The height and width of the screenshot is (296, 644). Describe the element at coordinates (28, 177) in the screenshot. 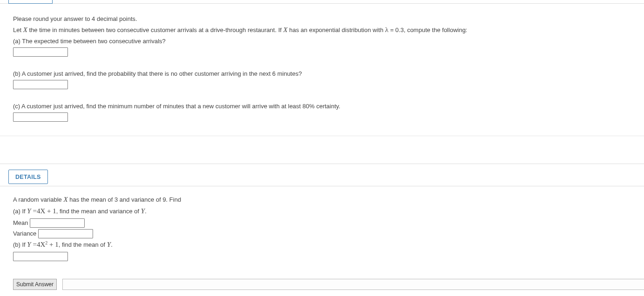

I see `details-tab-label: DETAILS` at that location.